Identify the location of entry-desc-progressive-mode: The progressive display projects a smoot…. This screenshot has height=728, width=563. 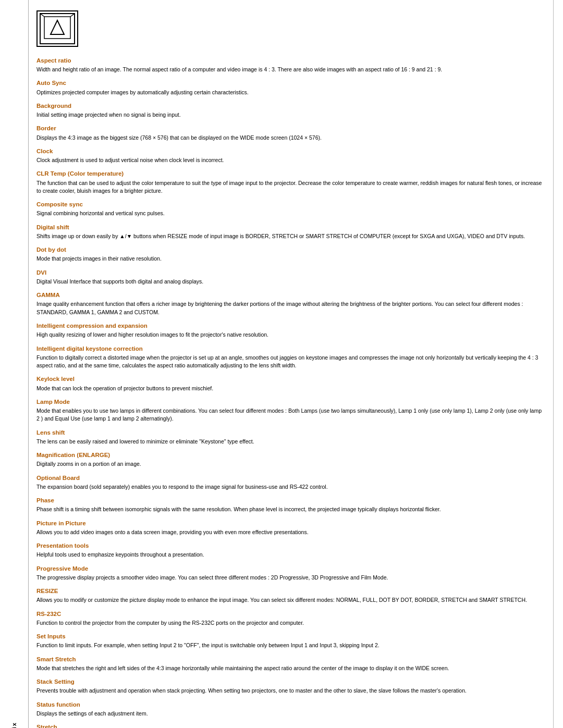
(212, 577).